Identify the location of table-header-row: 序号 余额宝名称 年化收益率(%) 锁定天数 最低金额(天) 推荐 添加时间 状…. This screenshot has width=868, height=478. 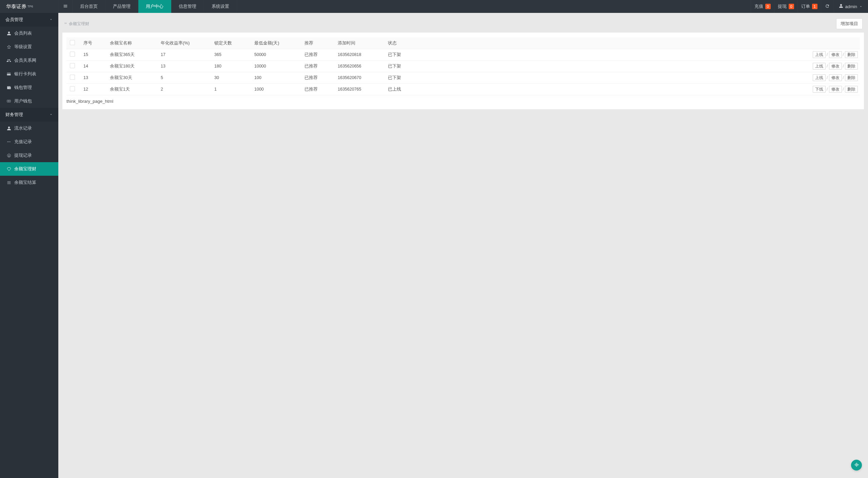
(463, 43).